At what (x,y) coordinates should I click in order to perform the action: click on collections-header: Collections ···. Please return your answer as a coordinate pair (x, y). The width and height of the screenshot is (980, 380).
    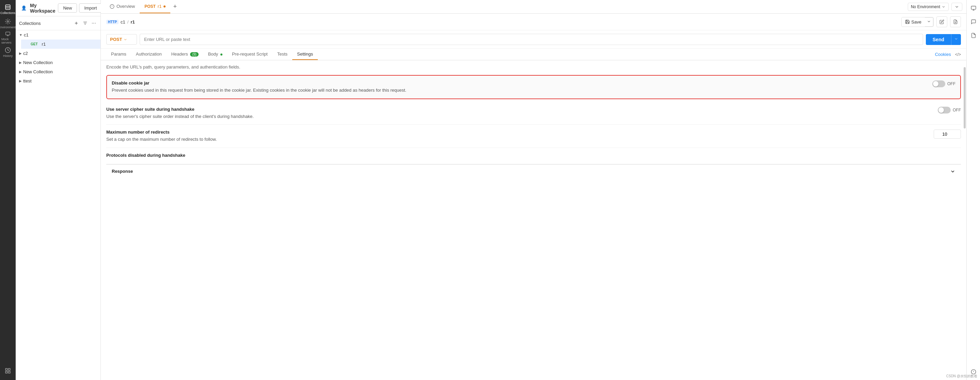
    Looking at the image, I should click on (58, 24).